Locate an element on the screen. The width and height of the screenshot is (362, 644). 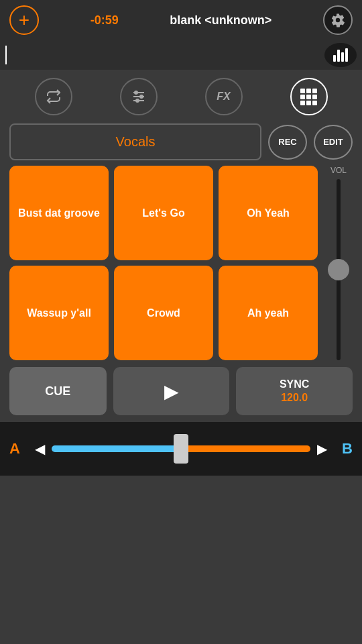
gear-icon is located at coordinates (338, 20).